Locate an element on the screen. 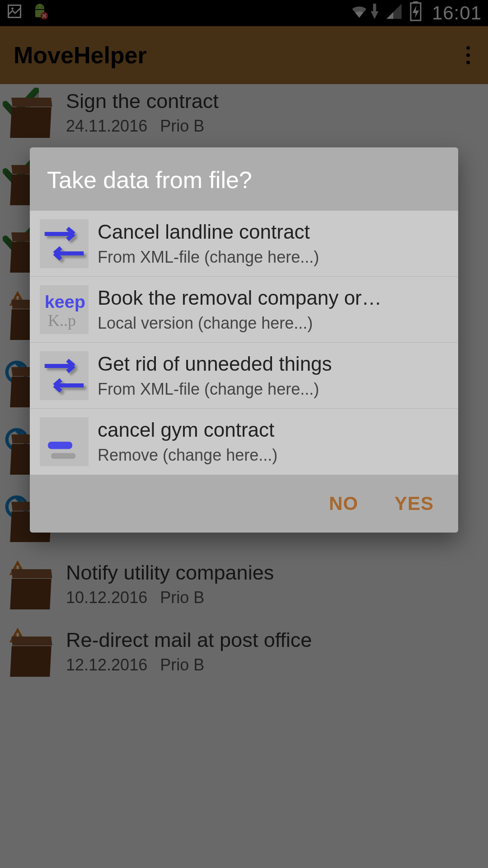  dialog-item-title: Book the removal company or… is located at coordinates (273, 298).